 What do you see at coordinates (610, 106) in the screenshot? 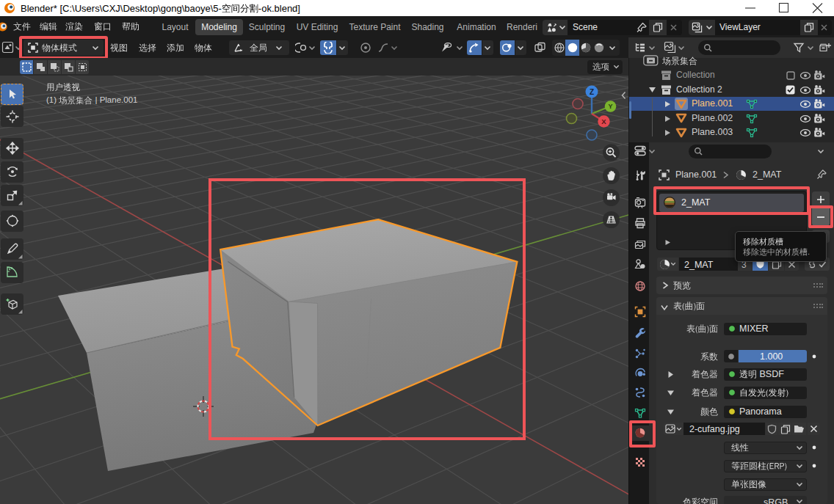
I see `svg-text: Y` at bounding box center [610, 106].